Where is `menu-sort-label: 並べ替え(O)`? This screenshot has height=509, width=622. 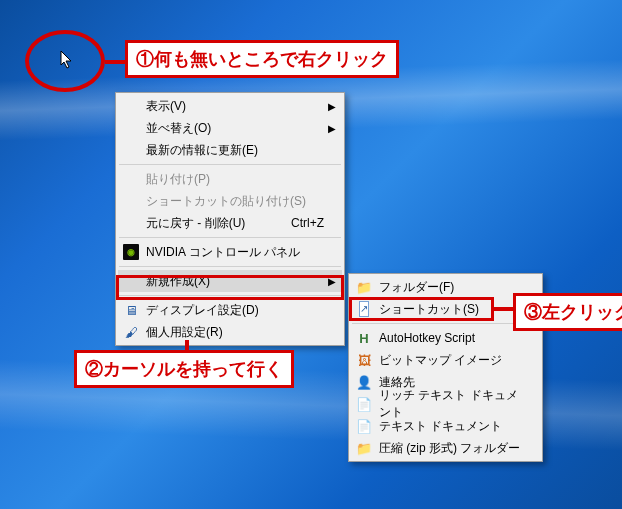 menu-sort-label: 並べ替え(O) is located at coordinates (178, 128).